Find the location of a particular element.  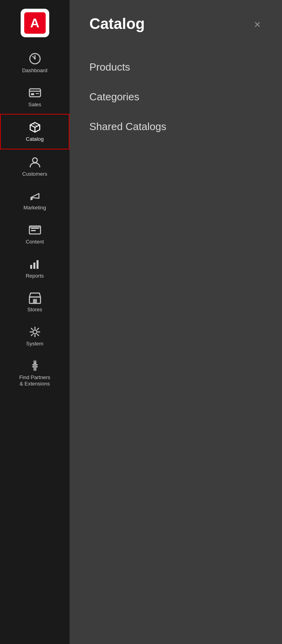

customers-icon is located at coordinates (35, 162).